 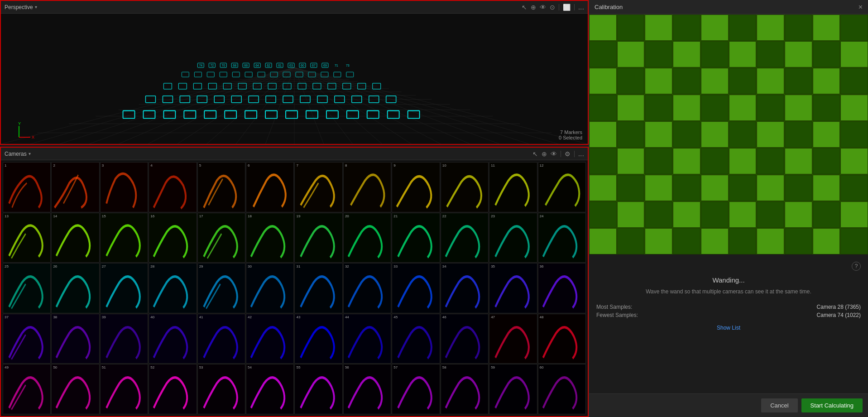 What do you see at coordinates (173, 288) in the screenshot?
I see `camera-thumb-28: 28` at bounding box center [173, 288].